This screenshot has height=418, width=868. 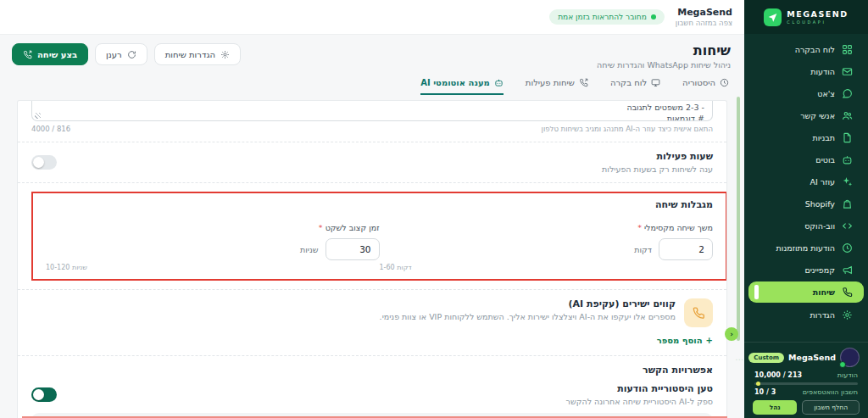 I want to click on sidebar-item-webhooks: ווב-הוקס, so click(x=806, y=226).